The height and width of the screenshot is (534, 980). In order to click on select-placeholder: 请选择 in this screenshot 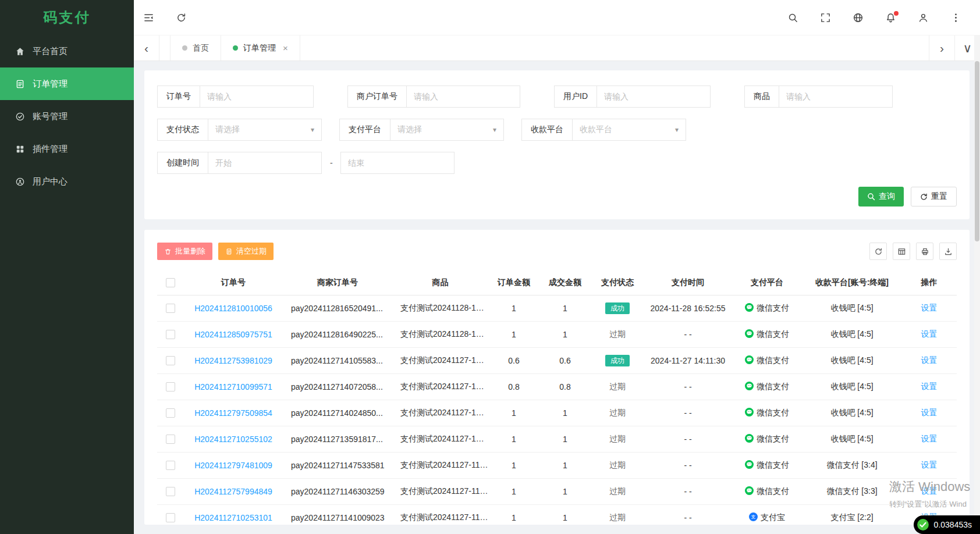, I will do `click(410, 130)`.